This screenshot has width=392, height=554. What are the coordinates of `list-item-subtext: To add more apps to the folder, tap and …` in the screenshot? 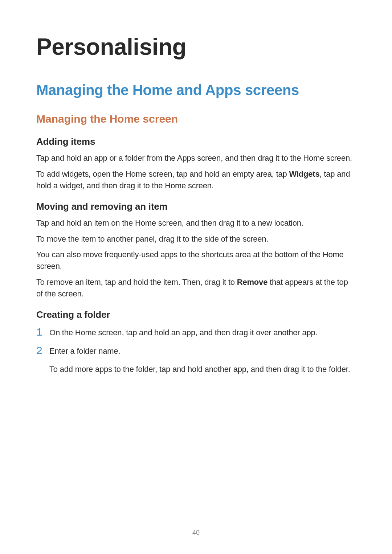 It's located at (203, 369).